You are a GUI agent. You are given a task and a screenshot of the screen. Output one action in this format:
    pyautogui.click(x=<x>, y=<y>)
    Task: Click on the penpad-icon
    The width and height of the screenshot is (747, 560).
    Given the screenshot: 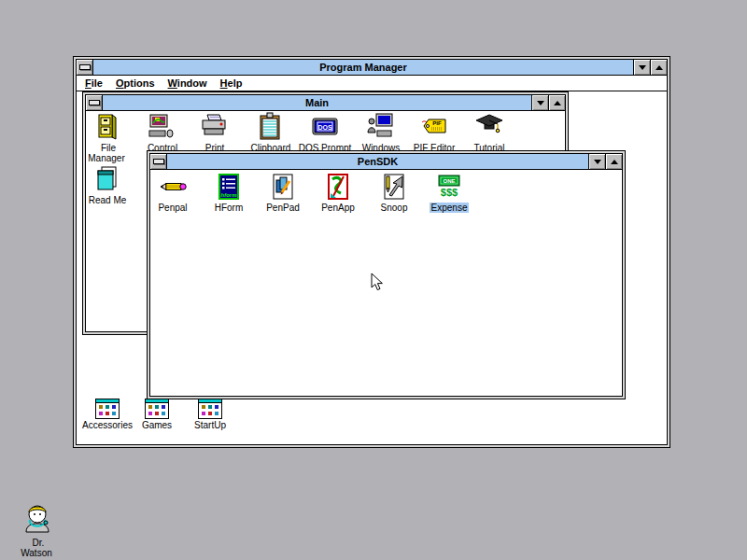 What is the action you would take?
    pyautogui.click(x=283, y=187)
    